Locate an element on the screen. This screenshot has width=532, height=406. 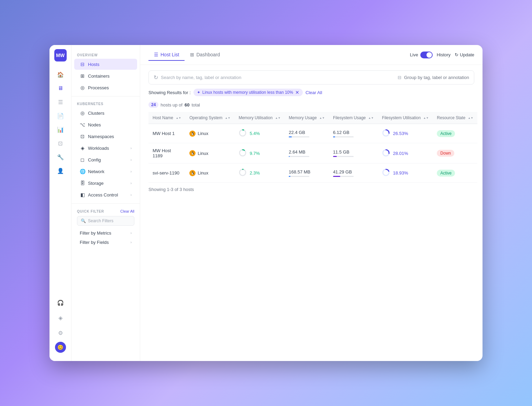
namespace-icon: ⊡ is located at coordinates (82, 136).